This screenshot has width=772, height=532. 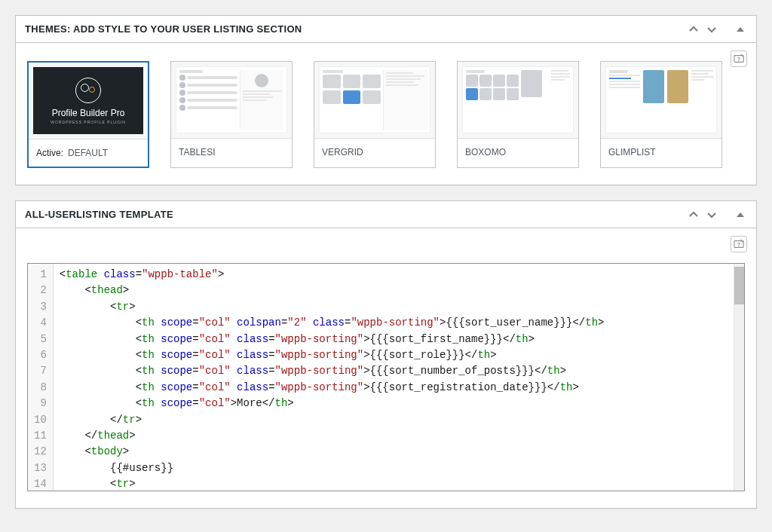 What do you see at coordinates (88, 115) in the screenshot?
I see `theme-card-default: Profile Builder Pro WORDPRESS PROFILE PL…` at bounding box center [88, 115].